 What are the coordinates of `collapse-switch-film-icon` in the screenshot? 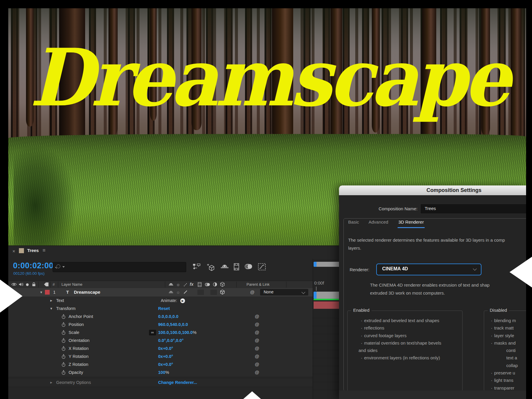 It's located at (200, 285).